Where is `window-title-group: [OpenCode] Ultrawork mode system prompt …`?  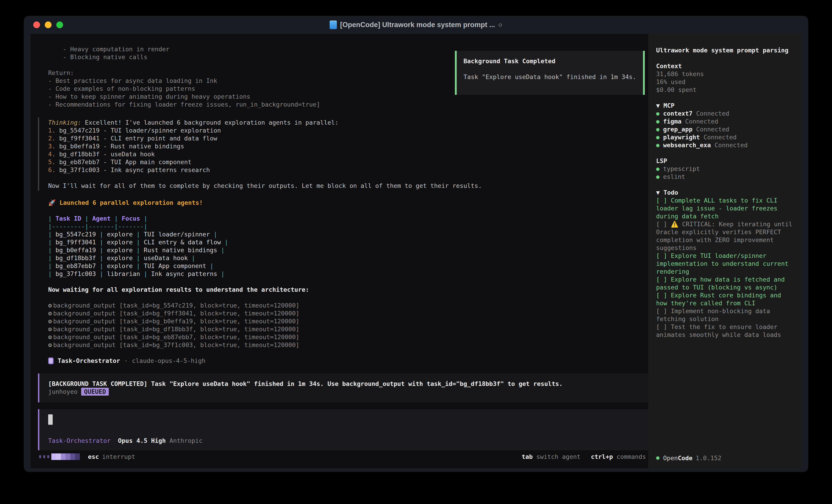
window-title-group: [OpenCode] Ultrawork mode system prompt … is located at coordinates (416, 25).